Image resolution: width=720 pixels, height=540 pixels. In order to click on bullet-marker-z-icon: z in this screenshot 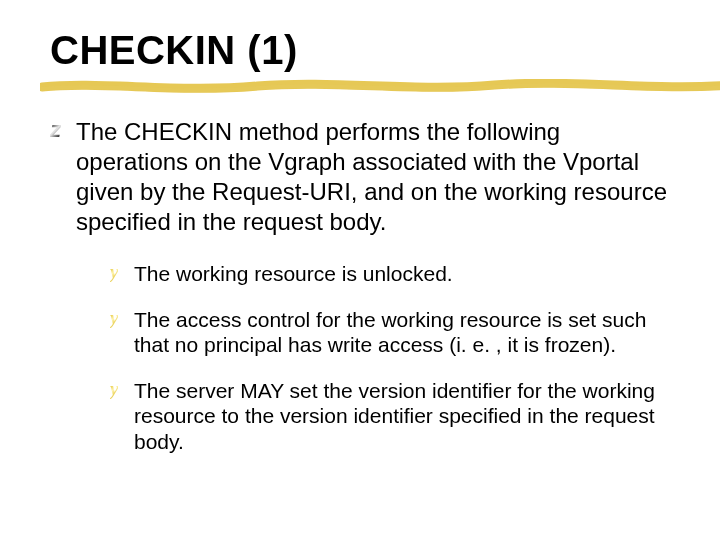, I will do `click(63, 130)`.